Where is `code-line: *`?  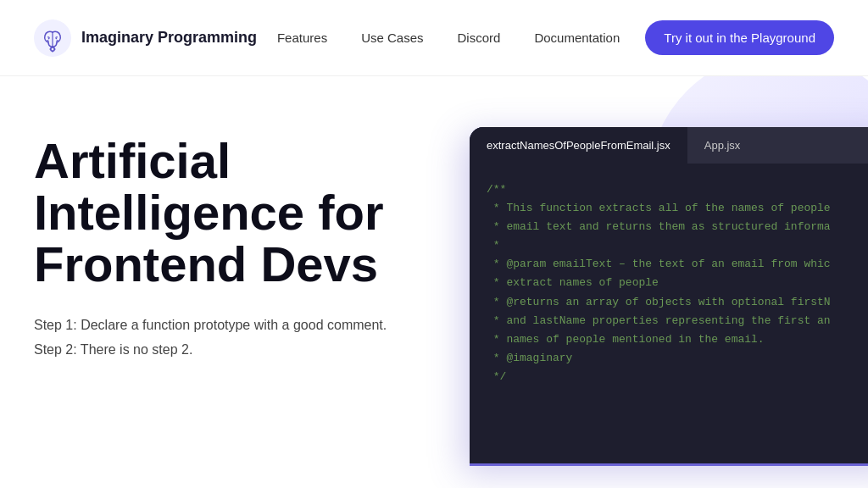 code-line: * is located at coordinates (677, 246).